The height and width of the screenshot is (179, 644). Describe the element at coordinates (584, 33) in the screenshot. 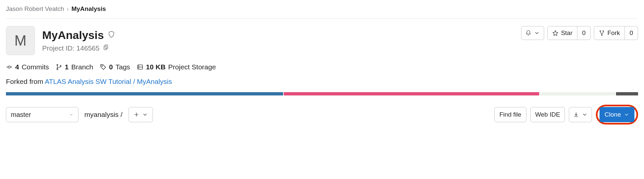

I see `star-count: 0` at that location.